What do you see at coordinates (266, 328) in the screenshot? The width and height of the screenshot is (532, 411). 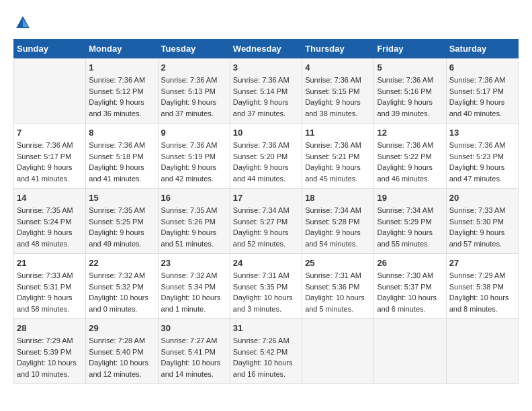 I see `day-number: 31` at bounding box center [266, 328].